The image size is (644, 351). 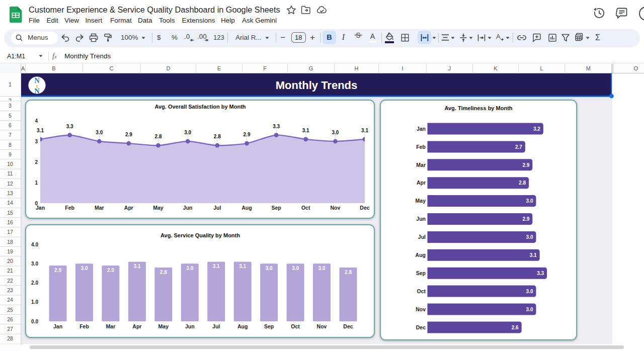 What do you see at coordinates (10, 338) in the screenshot?
I see `svg-text: 28` at bounding box center [10, 338].